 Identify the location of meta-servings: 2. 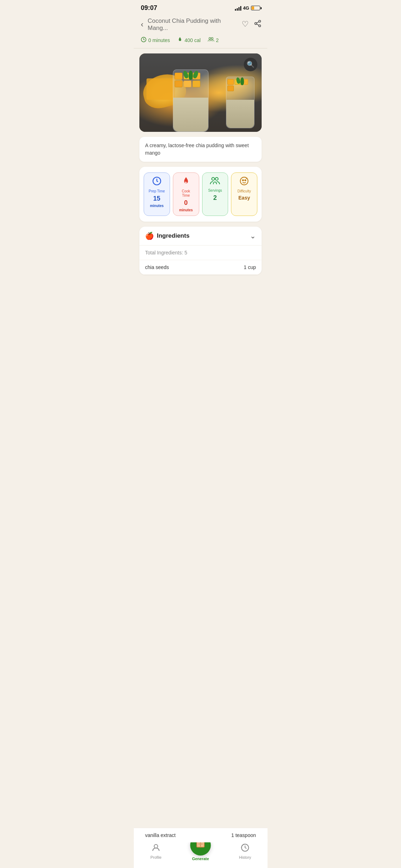
(213, 40).